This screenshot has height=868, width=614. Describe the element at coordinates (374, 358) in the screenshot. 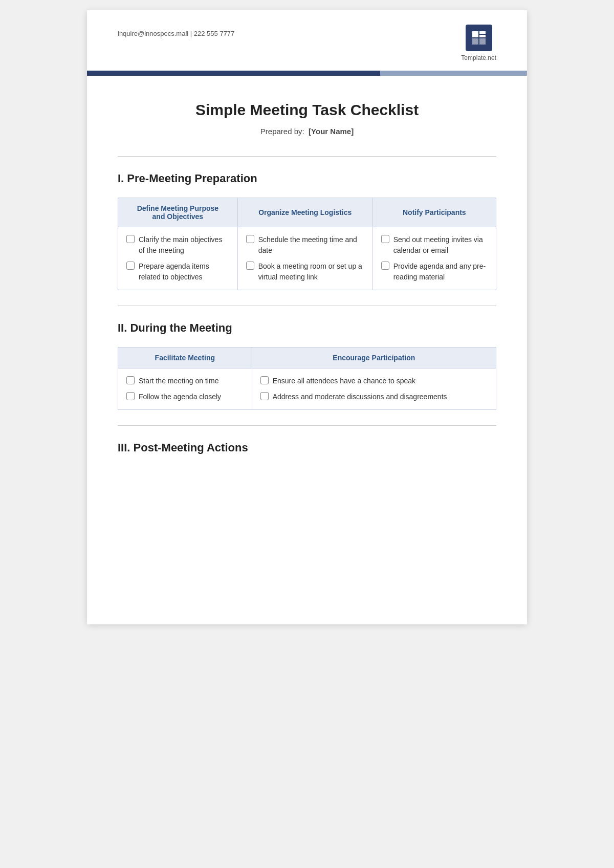

I see `col-header-participate: Encourage Participation` at that location.